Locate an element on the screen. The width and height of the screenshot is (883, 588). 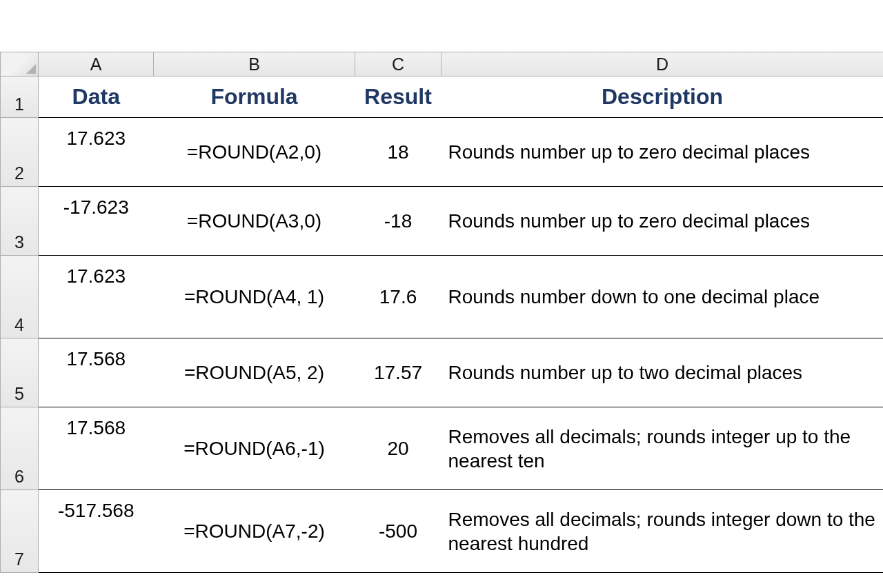
table-row: 5 17.568 =ROUND(A5, 2) 17.57 Rounds numb… is located at coordinates (442, 373).